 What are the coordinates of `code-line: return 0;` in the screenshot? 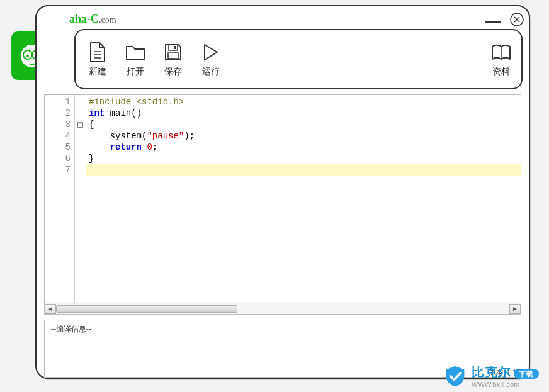 It's located at (303, 147).